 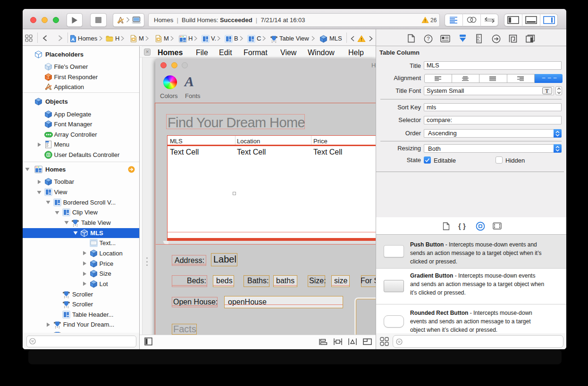 I want to click on svg-text: 8, so click(x=48, y=155).